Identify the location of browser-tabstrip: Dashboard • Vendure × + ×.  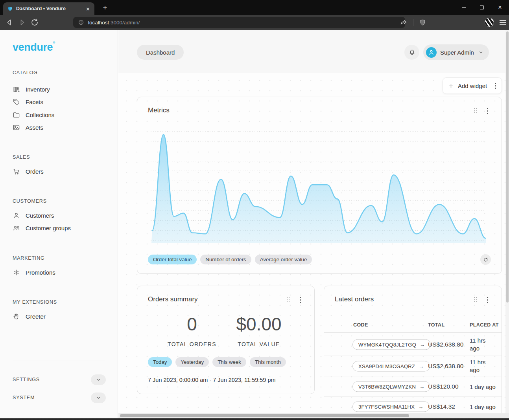
(254, 7).